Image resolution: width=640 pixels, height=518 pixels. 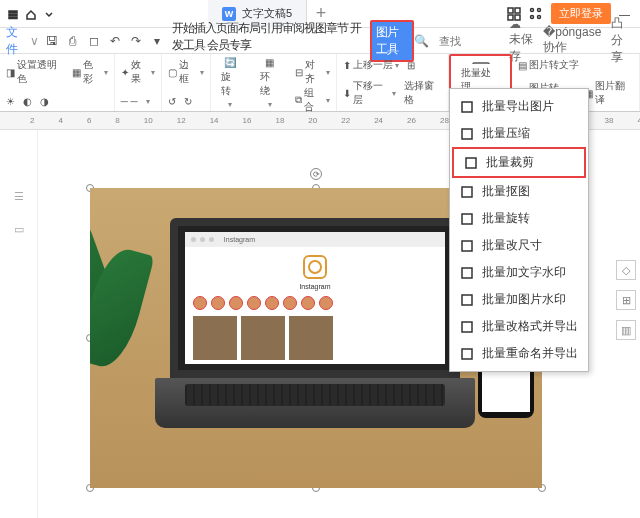 I want to click on side-tool-2: ⊞, so click(x=626, y=300).